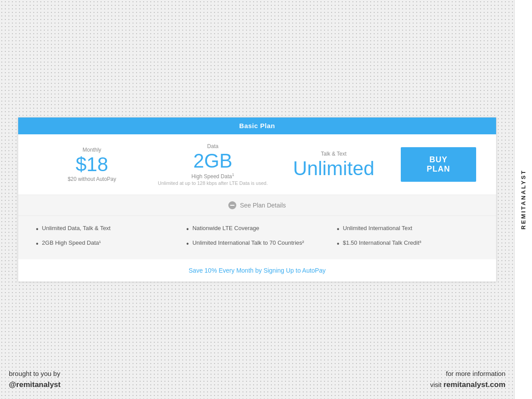 This screenshot has width=532, height=399. What do you see at coordinates (213, 161) in the screenshot?
I see `data-value: 2GB` at bounding box center [213, 161].